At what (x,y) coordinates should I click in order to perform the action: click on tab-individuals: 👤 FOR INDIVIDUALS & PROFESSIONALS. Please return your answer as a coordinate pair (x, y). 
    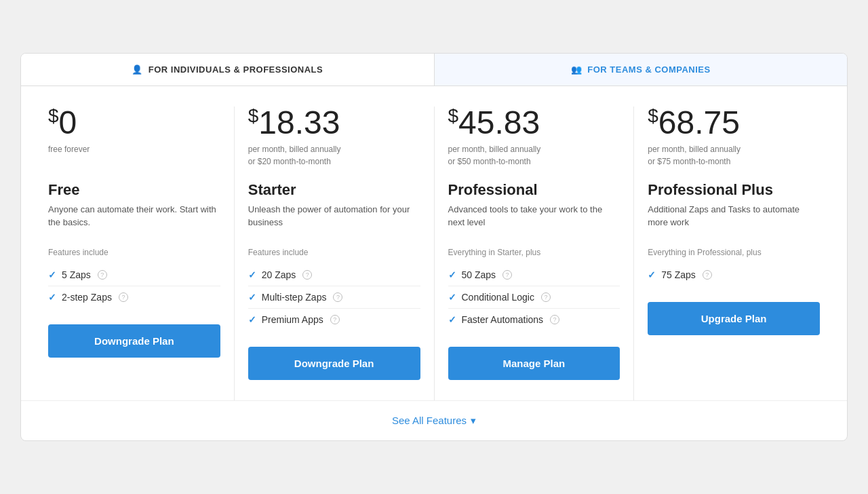
    Looking at the image, I should click on (228, 69).